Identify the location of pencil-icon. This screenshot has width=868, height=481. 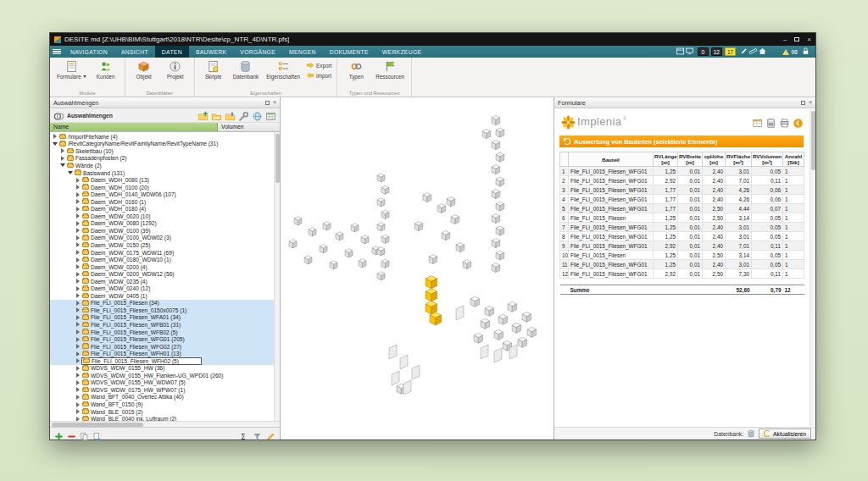
(744, 51).